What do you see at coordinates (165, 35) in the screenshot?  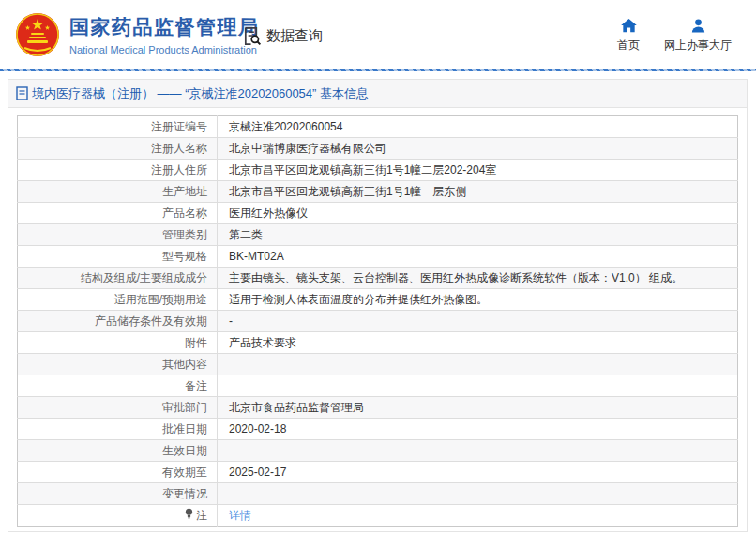 I see `org-titles: 国家药品监督管理局 National Medical Products Admi…` at bounding box center [165, 35].